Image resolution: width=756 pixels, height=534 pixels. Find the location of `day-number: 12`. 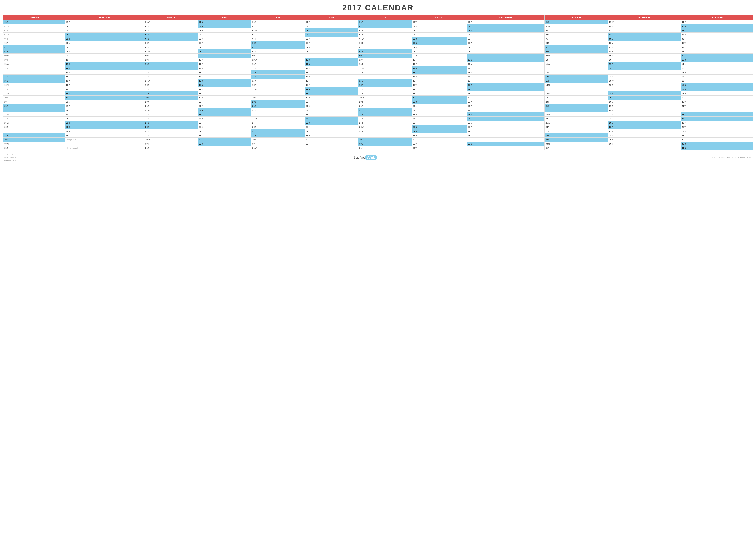

day-number: 12 is located at coordinates (547, 68).